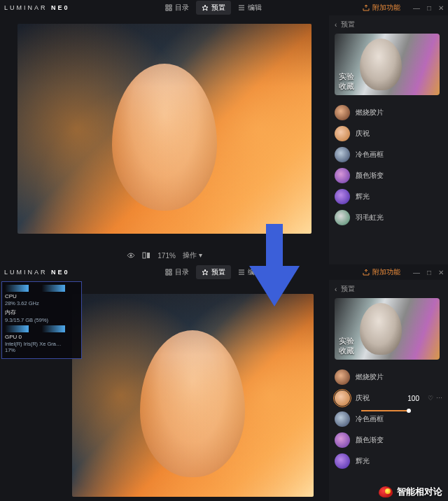  I want to click on gpu-graph, so click(42, 329).